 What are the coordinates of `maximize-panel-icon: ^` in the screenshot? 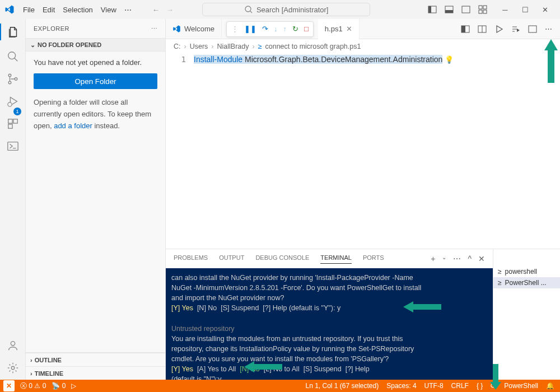 It's located at (469, 259).